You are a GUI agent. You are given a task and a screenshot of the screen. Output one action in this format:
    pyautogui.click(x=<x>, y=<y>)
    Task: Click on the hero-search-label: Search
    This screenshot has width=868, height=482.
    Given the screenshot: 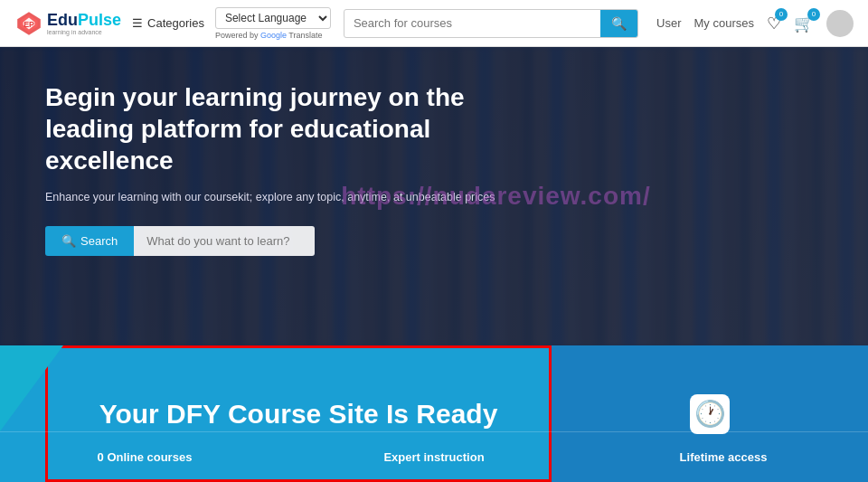 What is the action you would take?
    pyautogui.click(x=99, y=241)
    